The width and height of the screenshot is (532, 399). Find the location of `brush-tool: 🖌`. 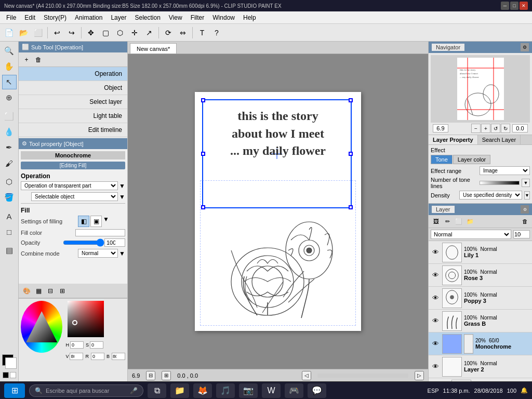

brush-tool: 🖌 is located at coordinates (9, 163).